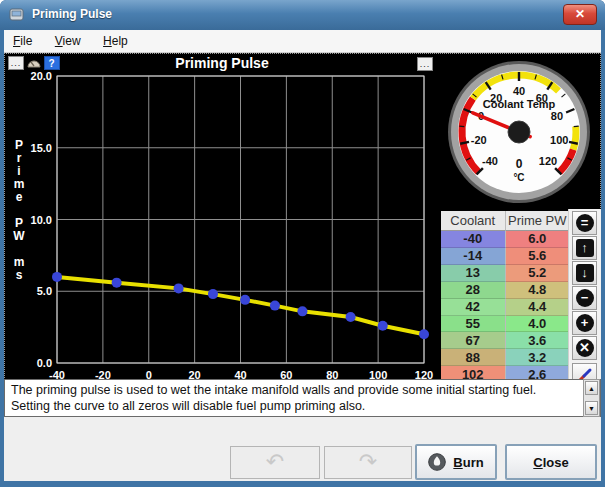 The image size is (605, 487). What do you see at coordinates (506, 240) in the screenshot?
I see `table-row: -406.0` at bounding box center [506, 240].